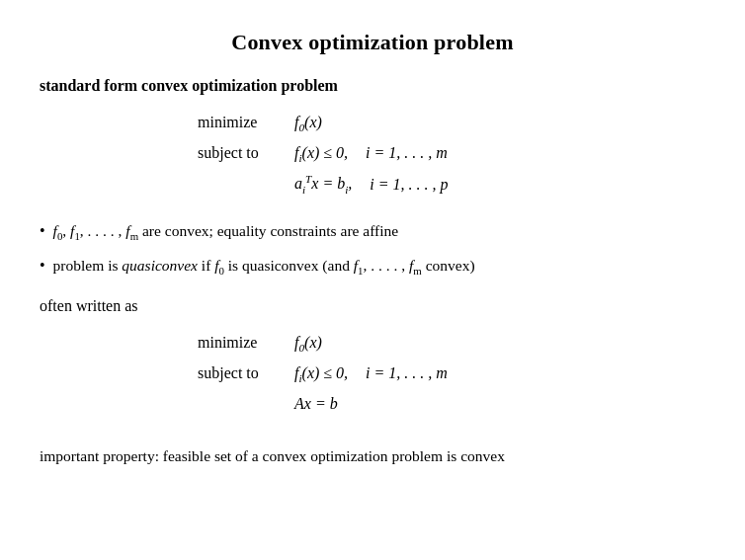 The height and width of the screenshot is (560, 745). Describe the element at coordinates (323, 185) in the screenshot. I see `constraint2-expr-1: aiTx = bi,` at that location.